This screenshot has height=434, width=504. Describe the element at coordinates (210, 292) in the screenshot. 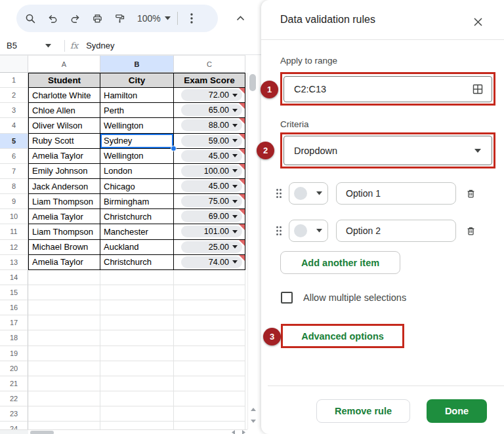

I see `cell-C15` at that location.